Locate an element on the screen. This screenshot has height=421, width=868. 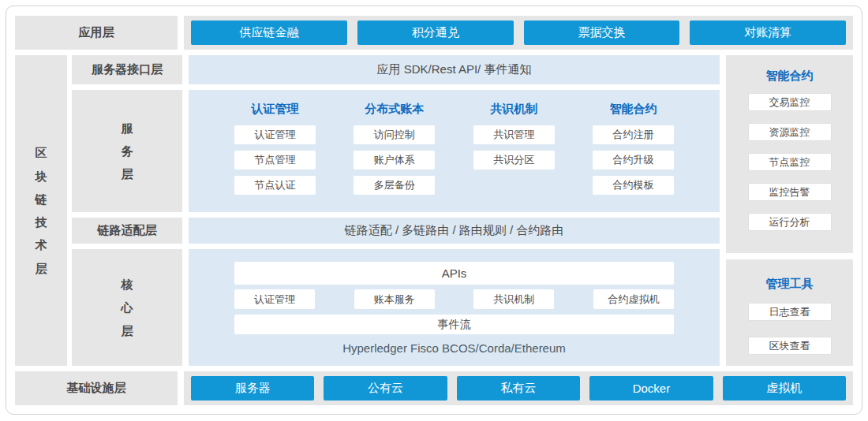
service-layer-label: 服务层 is located at coordinates (127, 151).